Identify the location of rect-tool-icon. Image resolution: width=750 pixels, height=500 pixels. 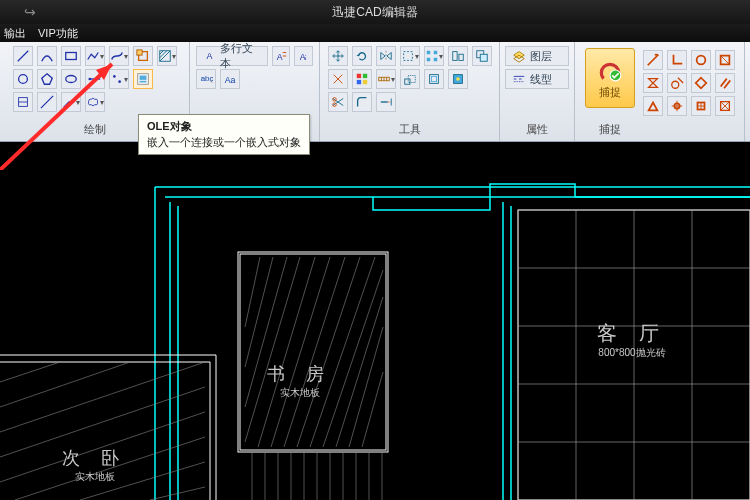
(71, 56).